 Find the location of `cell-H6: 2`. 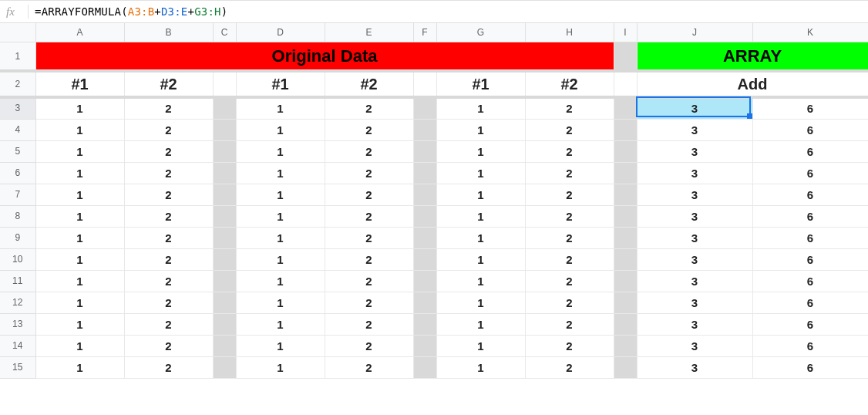

cell-H6: 2 is located at coordinates (569, 173).